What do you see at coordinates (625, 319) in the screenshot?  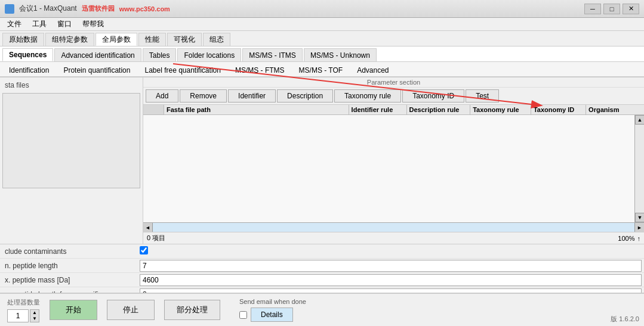 I see `version-label: 版 1.6.2.0` at bounding box center [625, 319].